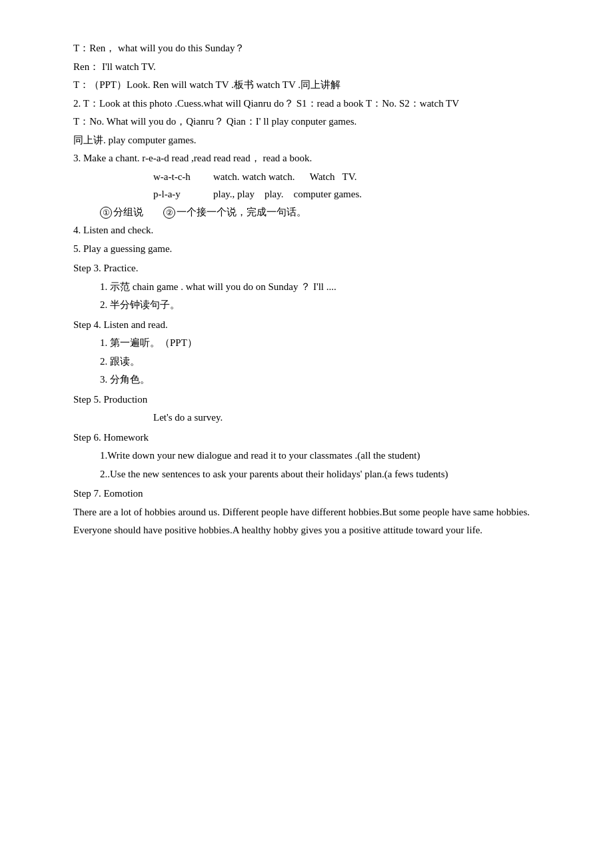 This screenshot has width=613, height=868. Describe the element at coordinates (320, 343) in the screenshot. I see `step4-item1: 1. 第一遍听。（PPT）` at that location.